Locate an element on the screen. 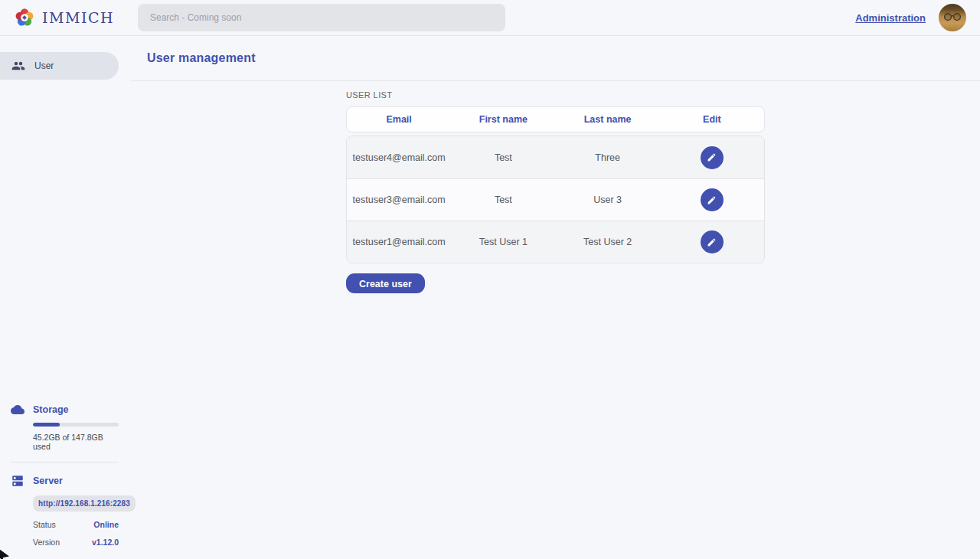  cell-last-name: Three is located at coordinates (608, 158).